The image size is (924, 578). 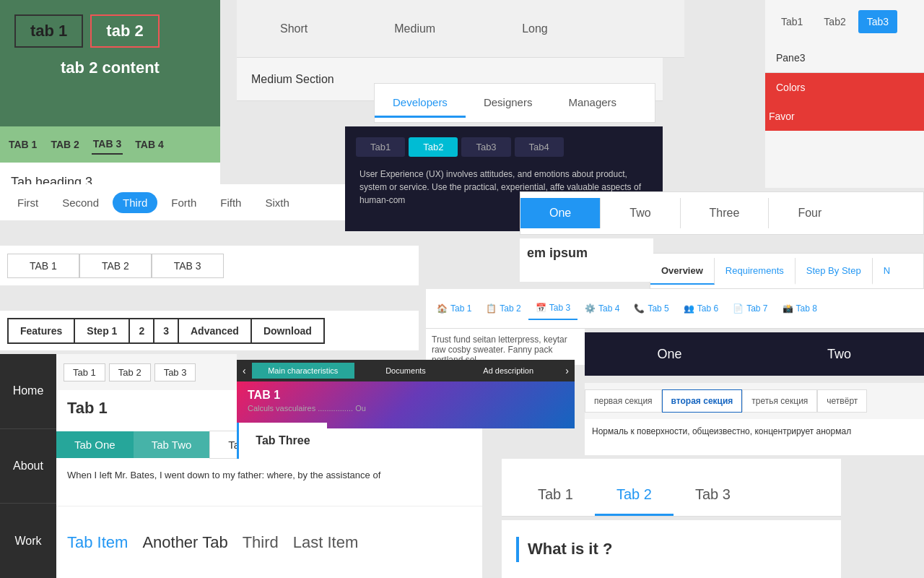 What do you see at coordinates (553, 309) in the screenshot?
I see `icon-tab-3: 📅 Tab 3` at bounding box center [553, 309].